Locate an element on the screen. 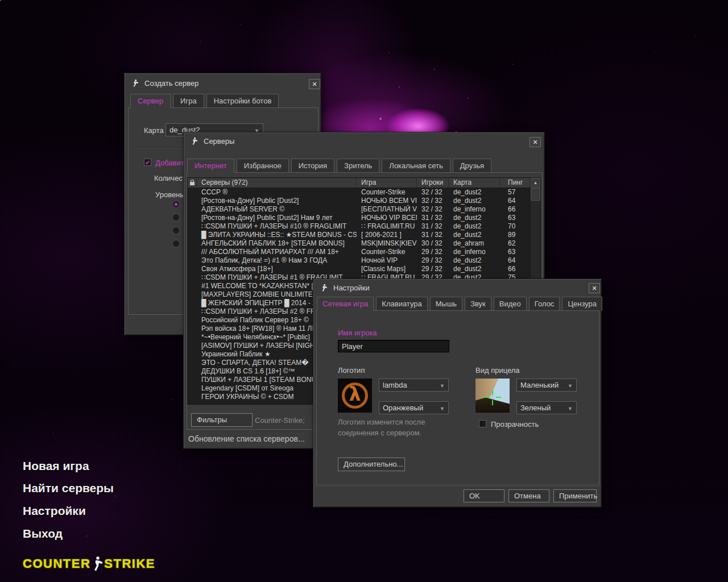 The width and height of the screenshot is (728, 582). tab-favorites: Избранное is located at coordinates (263, 166).